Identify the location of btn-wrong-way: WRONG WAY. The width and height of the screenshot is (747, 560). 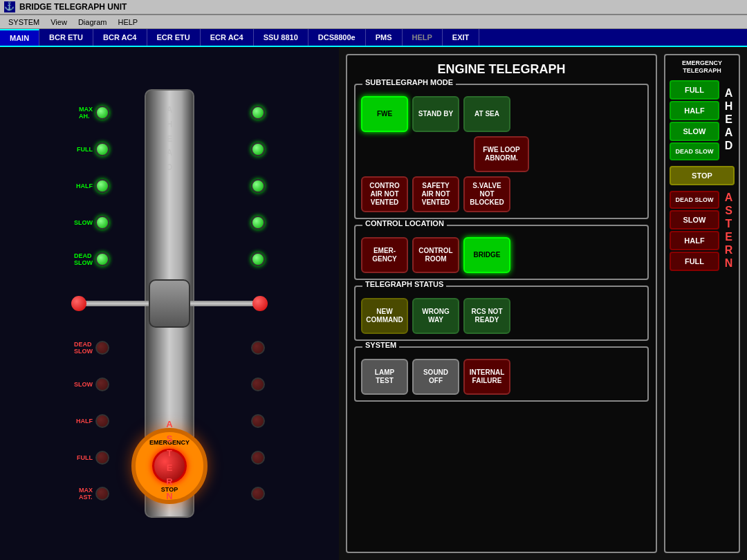
(436, 316).